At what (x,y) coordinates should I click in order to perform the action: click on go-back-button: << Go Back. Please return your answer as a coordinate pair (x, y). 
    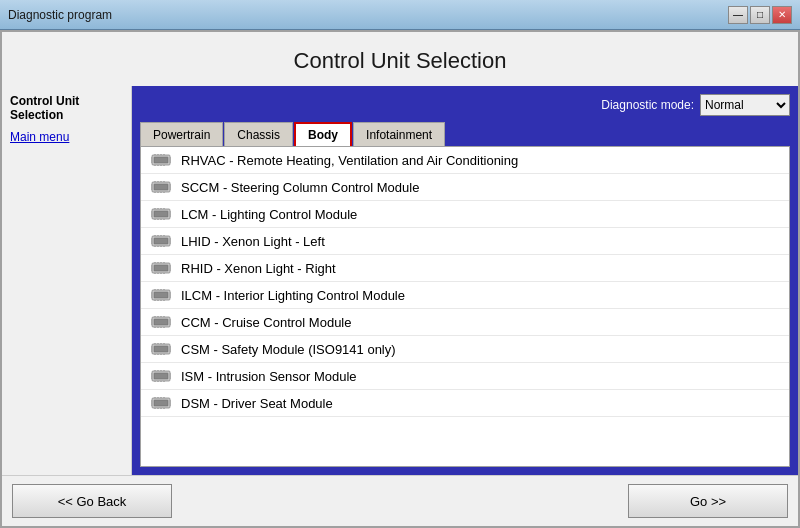
    Looking at the image, I should click on (92, 501).